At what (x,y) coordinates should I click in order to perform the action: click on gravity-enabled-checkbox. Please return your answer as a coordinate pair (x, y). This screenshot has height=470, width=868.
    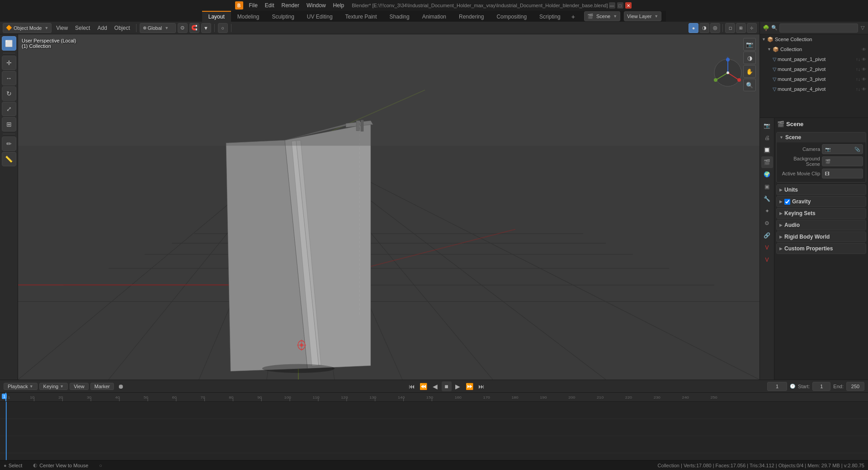
    Looking at the image, I should click on (788, 202).